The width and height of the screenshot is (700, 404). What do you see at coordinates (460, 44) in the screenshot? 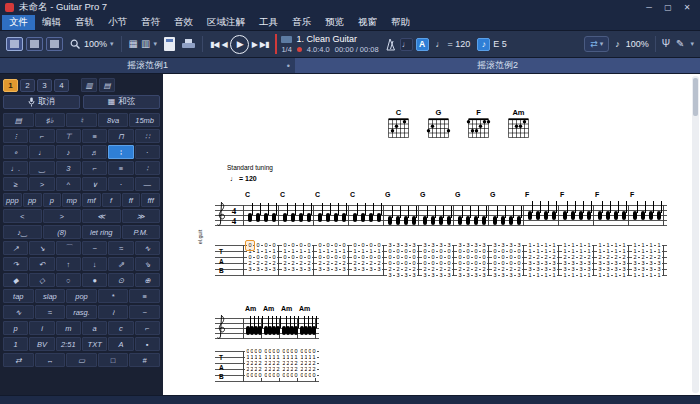
I see `tempo-value: = 120` at bounding box center [460, 44].